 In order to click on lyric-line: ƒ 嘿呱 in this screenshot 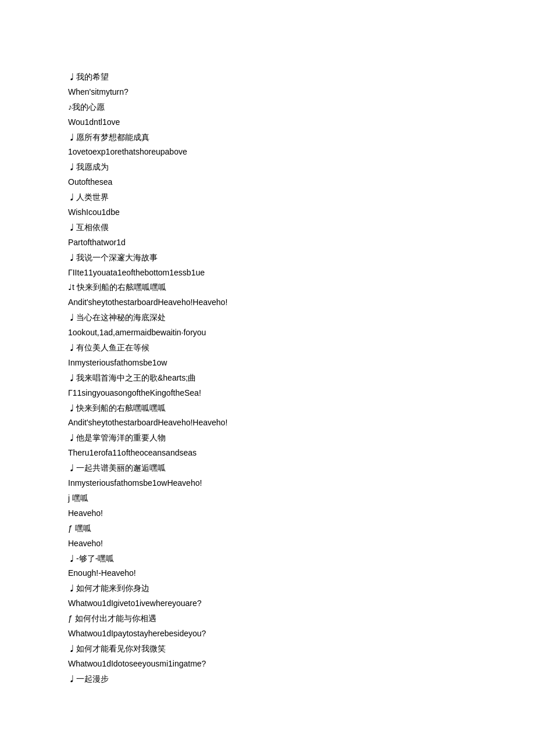, I will do `click(268, 529)`.